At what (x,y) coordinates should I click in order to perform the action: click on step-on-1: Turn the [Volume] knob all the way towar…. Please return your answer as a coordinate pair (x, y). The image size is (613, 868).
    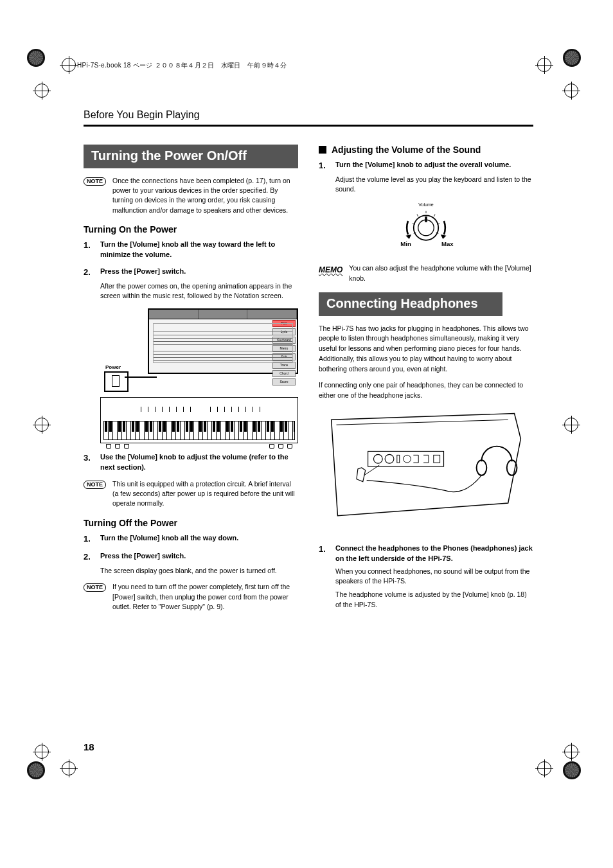
    Looking at the image, I should click on (191, 250).